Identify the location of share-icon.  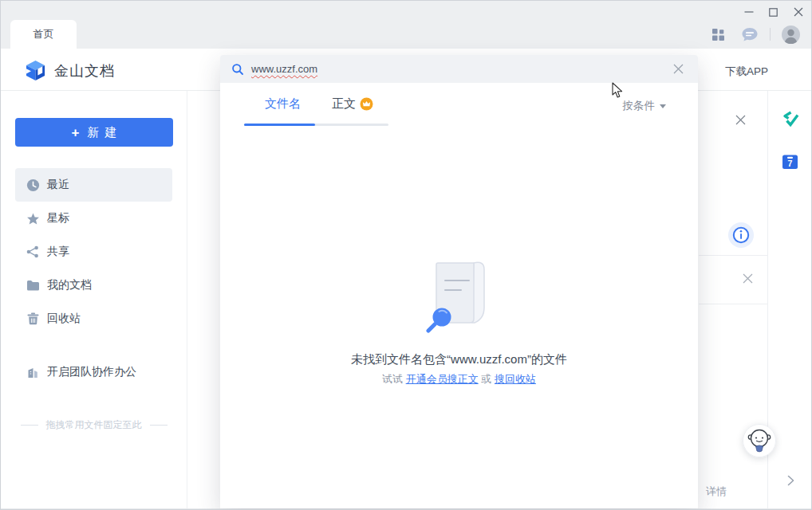
(33, 252).